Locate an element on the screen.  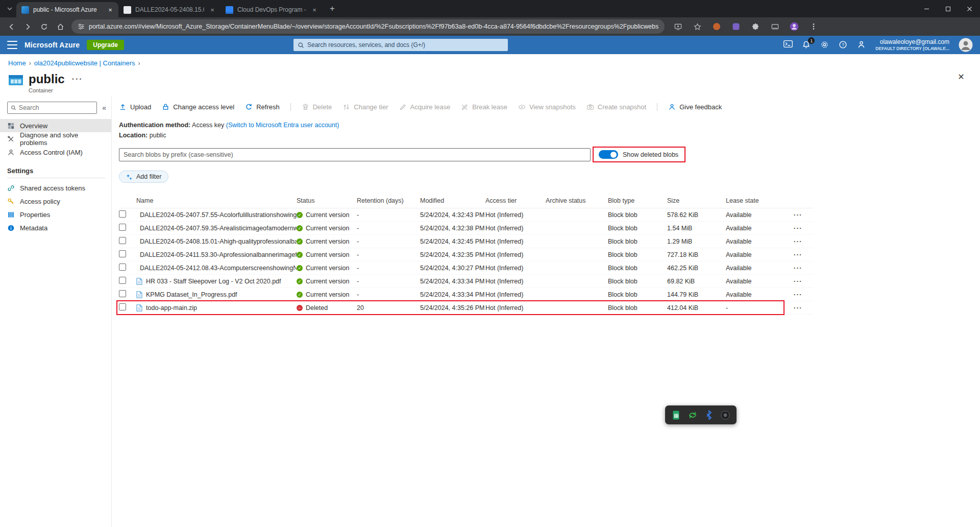
new-tab-button is located at coordinates (332, 9).